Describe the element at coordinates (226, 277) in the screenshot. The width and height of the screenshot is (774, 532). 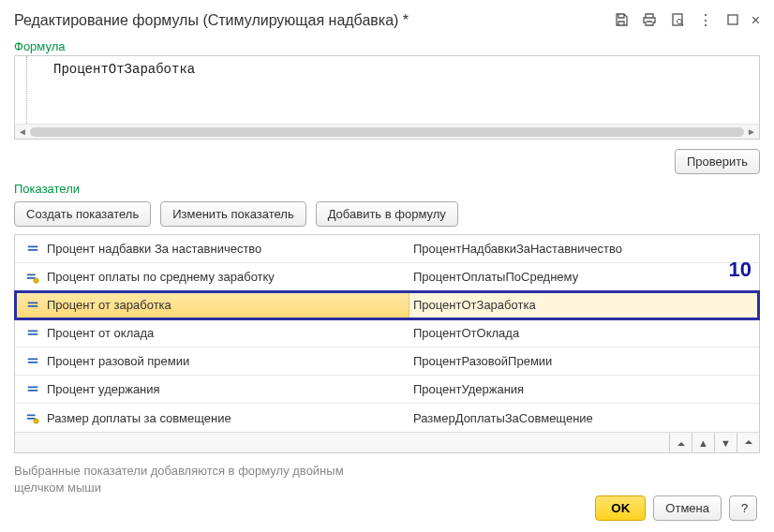
I see `indicator-name: Процент оплаты по среднему заработку` at that location.